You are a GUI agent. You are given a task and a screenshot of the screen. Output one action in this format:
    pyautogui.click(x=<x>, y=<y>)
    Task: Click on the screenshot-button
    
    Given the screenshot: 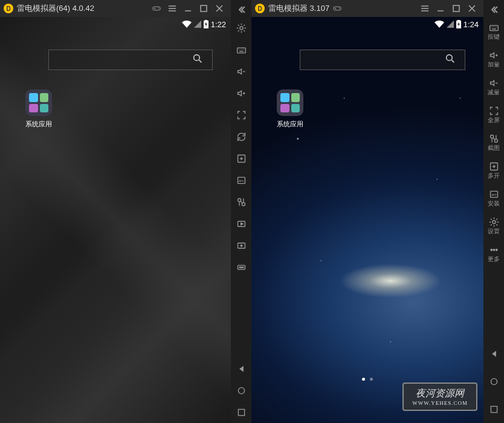 What is the action you would take?
    pyautogui.click(x=241, y=202)
    